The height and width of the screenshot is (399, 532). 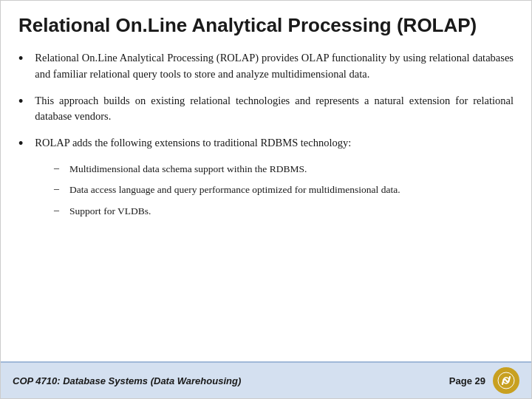 I want to click on slide-header: Relational On.Line Analytical Processing…, so click(x=266, y=22).